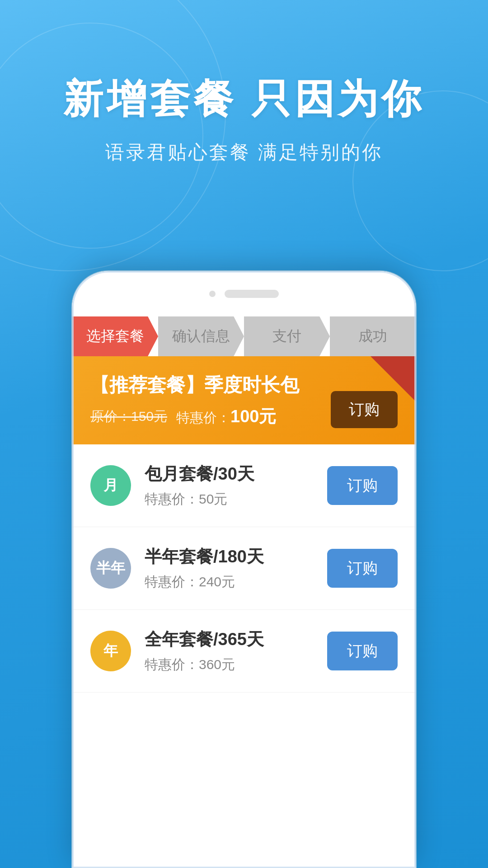 Image resolution: width=488 pixels, height=868 pixels. What do you see at coordinates (252, 294) in the screenshot?
I see `phone-speaker` at bounding box center [252, 294].